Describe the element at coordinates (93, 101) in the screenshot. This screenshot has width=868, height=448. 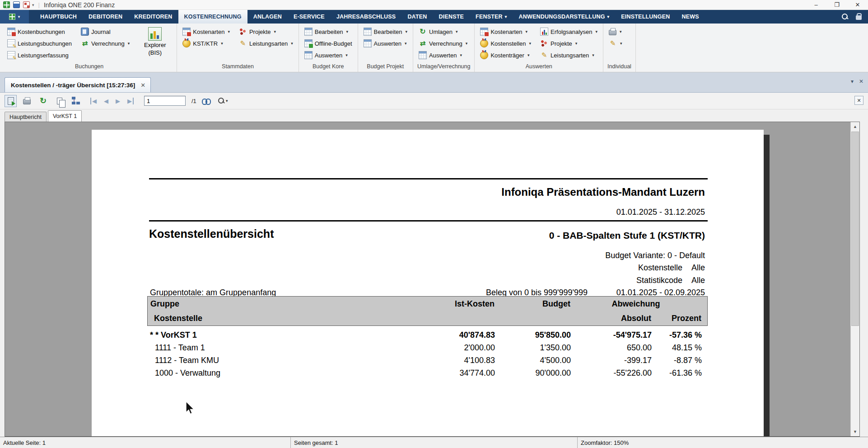
I see `first-page-button: ◀` at that location.